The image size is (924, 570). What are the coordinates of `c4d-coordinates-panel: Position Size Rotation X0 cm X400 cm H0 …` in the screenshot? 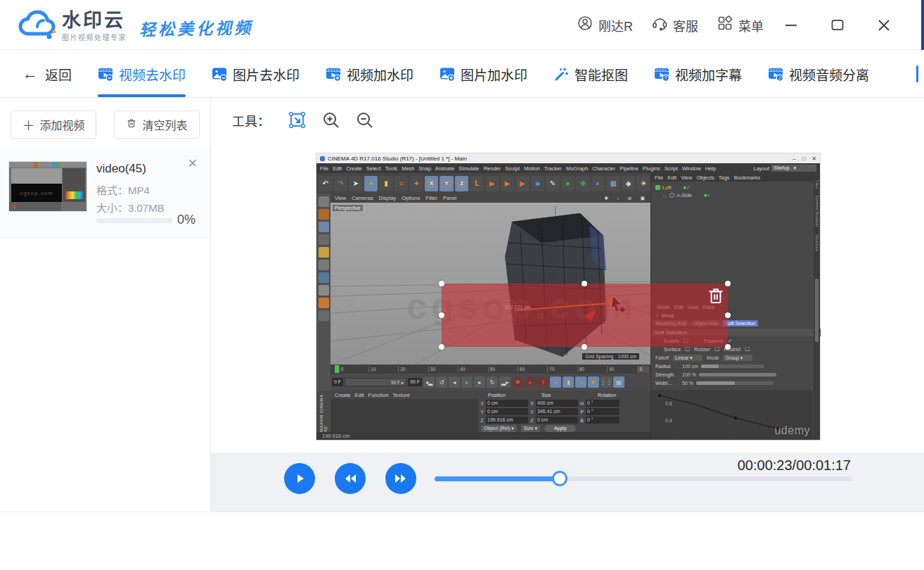 It's located at (564, 411).